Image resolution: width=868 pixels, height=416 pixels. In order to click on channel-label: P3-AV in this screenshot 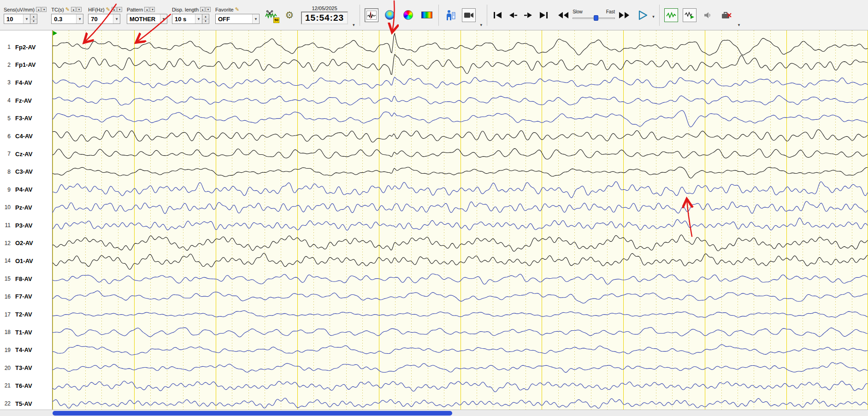, I will do `click(22, 226)`.